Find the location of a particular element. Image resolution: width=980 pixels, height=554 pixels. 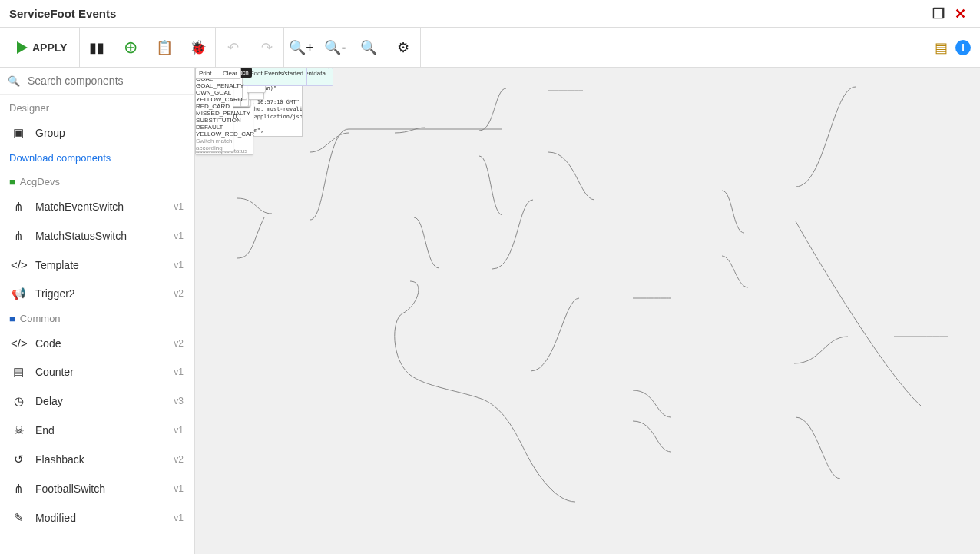

titlebar: ServiceFoot Events ❐ ✕ is located at coordinates (490, 14).